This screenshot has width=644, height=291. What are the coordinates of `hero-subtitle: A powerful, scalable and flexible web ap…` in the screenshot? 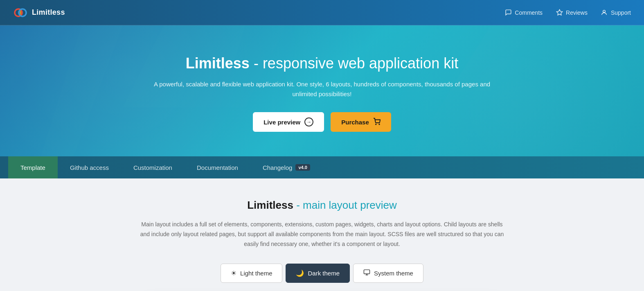 It's located at (322, 89).